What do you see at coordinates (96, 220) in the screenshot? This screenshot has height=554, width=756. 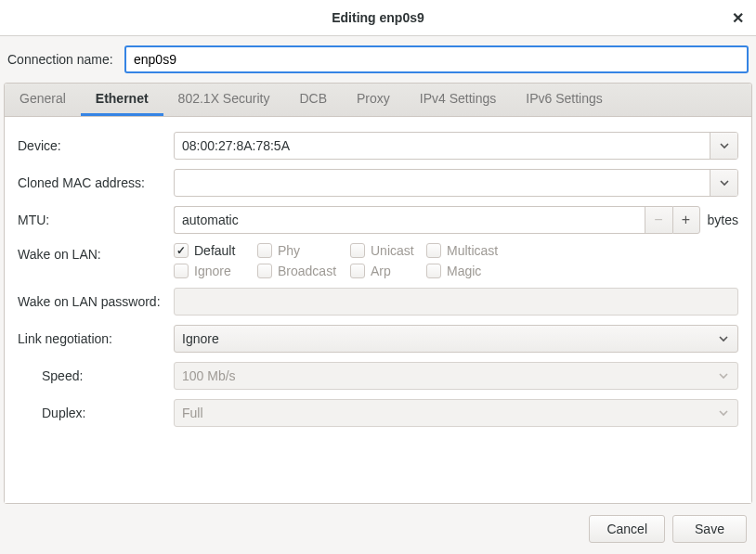 I see `mtu-label: MTU:` at bounding box center [96, 220].